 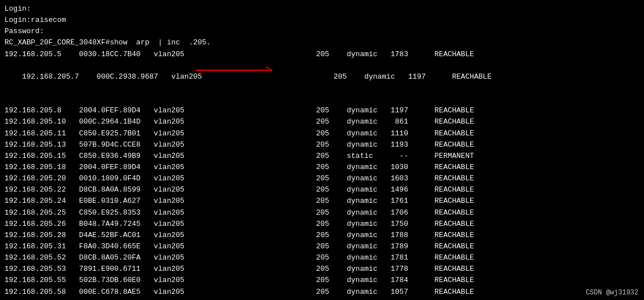 I want to click on line-row-4: 192.168.205.10 000C.2964.1B4D vlan205 20…, so click(x=322, y=122).